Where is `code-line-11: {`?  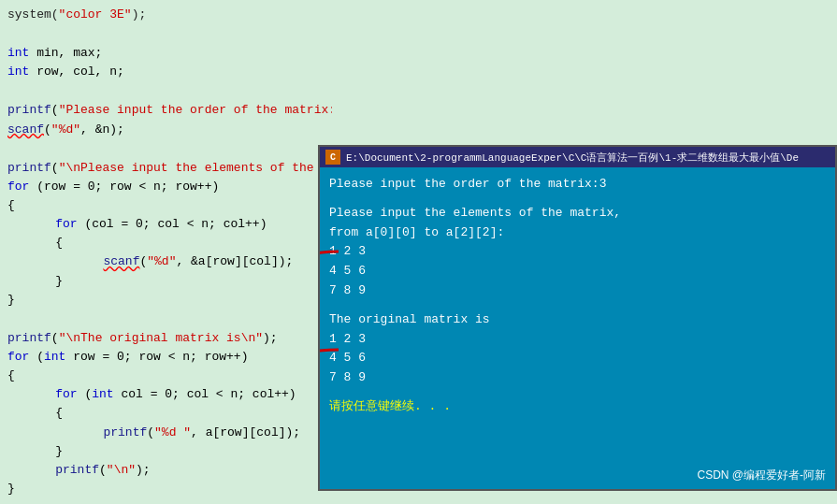
code-line-11: { is located at coordinates (166, 206).